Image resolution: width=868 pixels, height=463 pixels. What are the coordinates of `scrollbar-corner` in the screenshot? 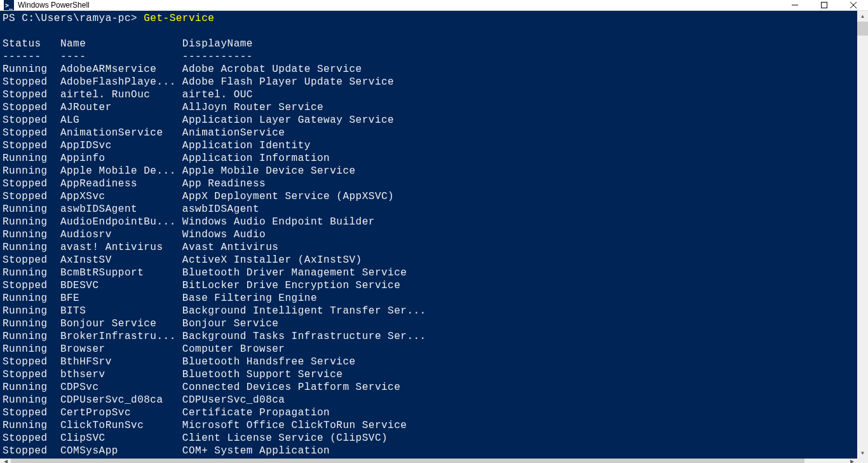 It's located at (863, 460).